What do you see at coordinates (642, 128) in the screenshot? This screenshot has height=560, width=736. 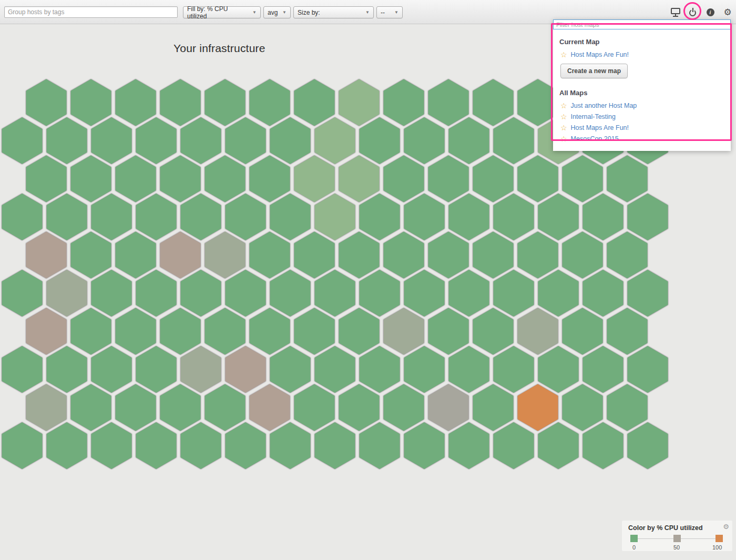 I see `map-list-item: ☆ Host Maps Are Fun!` at bounding box center [642, 128].